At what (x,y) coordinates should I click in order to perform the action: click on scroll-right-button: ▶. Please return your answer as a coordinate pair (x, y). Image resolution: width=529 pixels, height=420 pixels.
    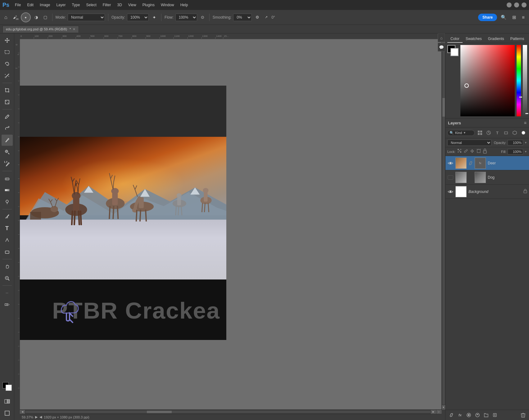
    Looking at the image, I should click on (433, 412).